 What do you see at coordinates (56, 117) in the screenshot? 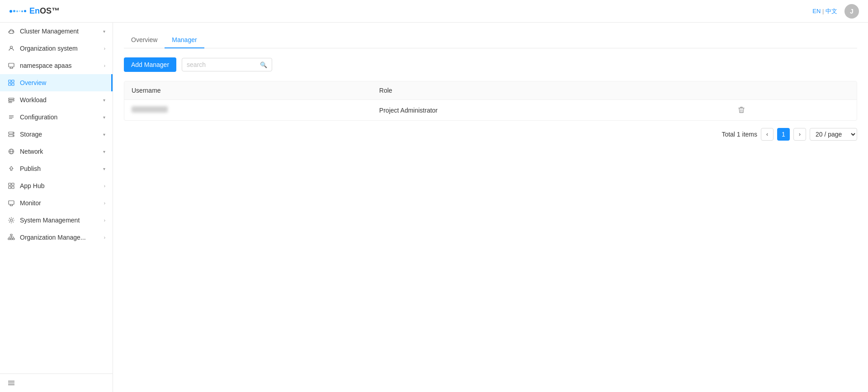
I see `sidebar-item-configuration: Configuration ▾` at bounding box center [56, 117].